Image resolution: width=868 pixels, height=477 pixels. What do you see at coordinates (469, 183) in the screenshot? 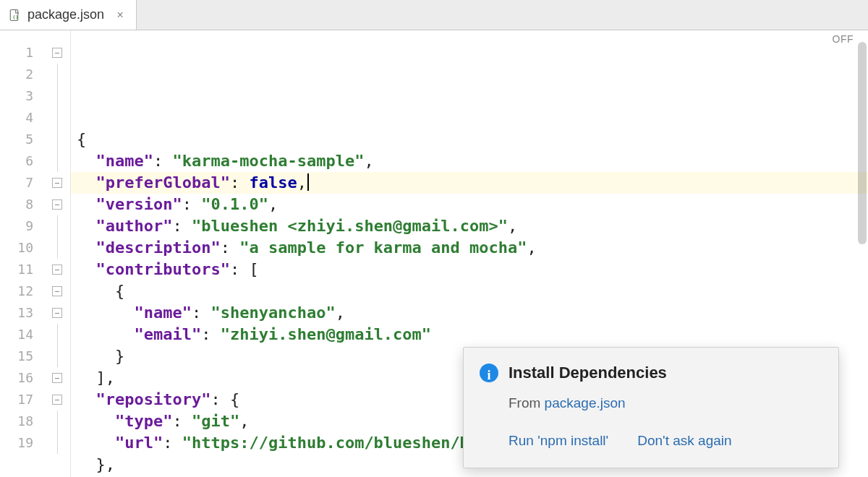
I see `code-line: "preferGlobal": false,` at bounding box center [469, 183].